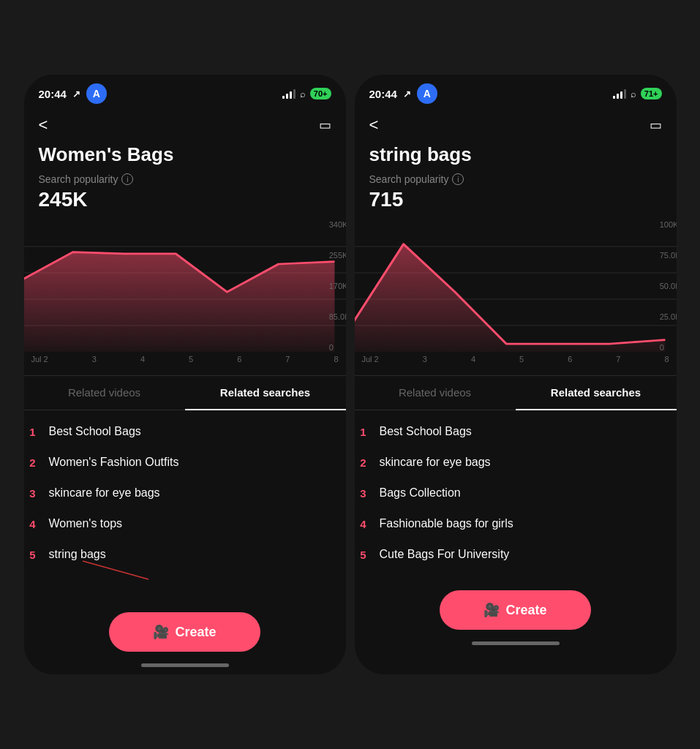  Describe the element at coordinates (516, 493) in the screenshot. I see `search-list: 1 Best School Bags 2 skincare for eye ba…` at that location.